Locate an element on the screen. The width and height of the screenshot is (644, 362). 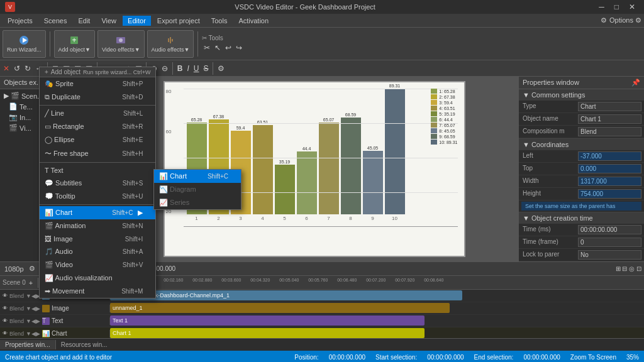
image-track-content: unnamed_1 is located at coordinates (377, 308).